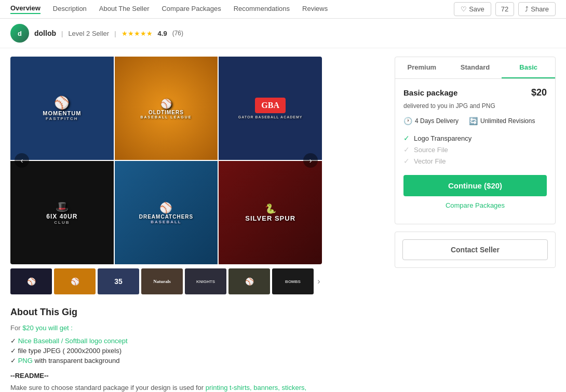 This screenshot has height=392, width=566. I want to click on check-icon-3: ✓, so click(407, 161).